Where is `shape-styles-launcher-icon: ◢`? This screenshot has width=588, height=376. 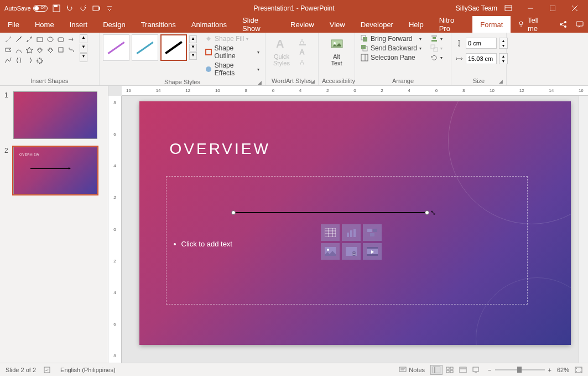
shape-styles-launcher-icon: ◢ is located at coordinates (260, 83).